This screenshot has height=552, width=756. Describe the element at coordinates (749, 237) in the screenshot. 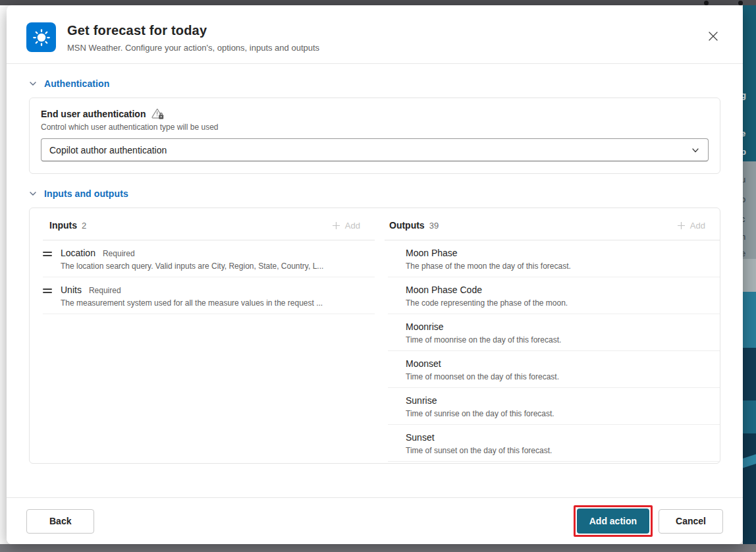

I see `background-text-fragment: n` at that location.